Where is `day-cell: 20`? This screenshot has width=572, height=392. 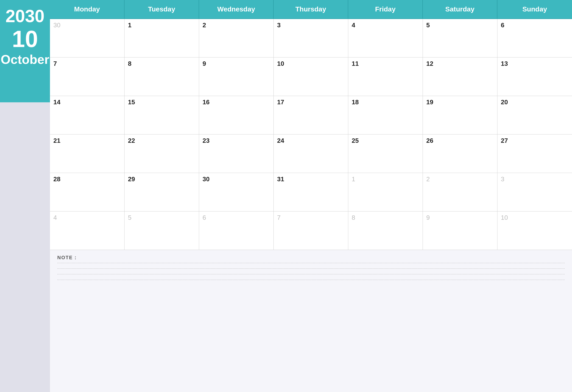
day-cell: 20 is located at coordinates (535, 115).